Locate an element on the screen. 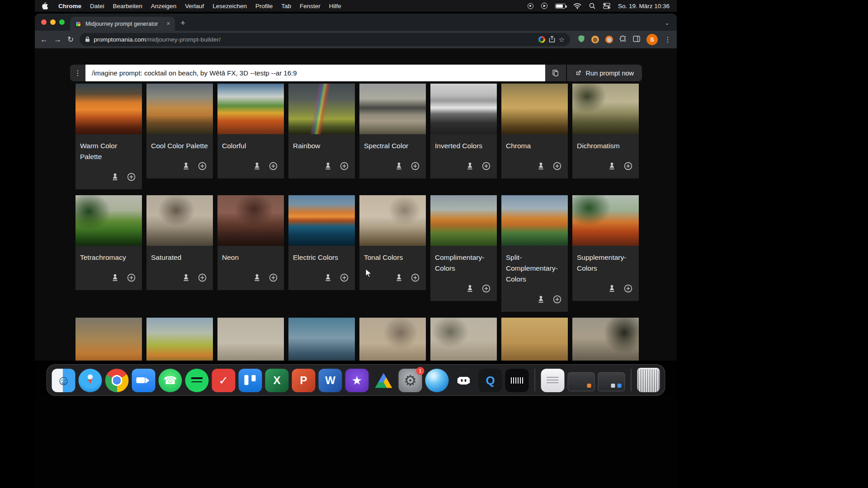 This screenshot has width=868, height=488. spotify-icon is located at coordinates (197, 380).